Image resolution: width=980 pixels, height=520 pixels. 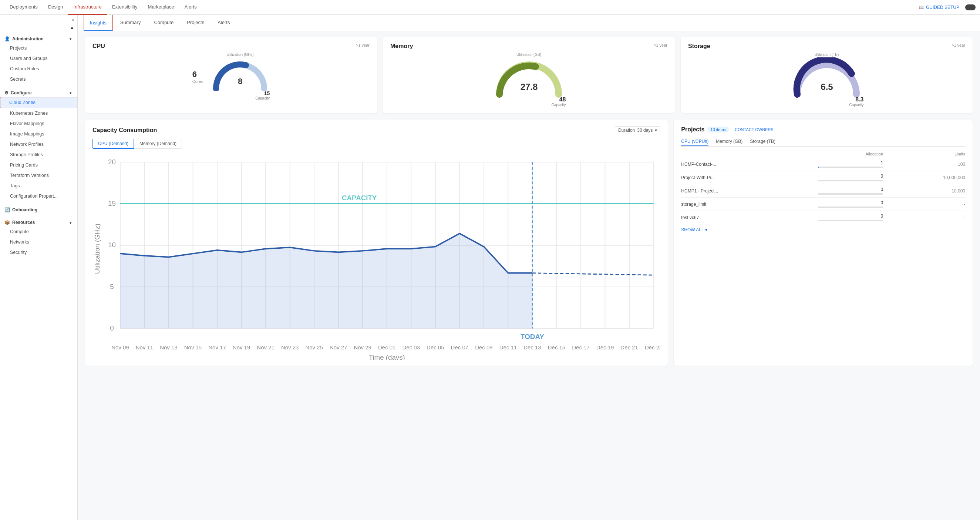 I want to click on sidebar-section-configure: ⚙ Configure ▾ Cloud Zones Kubernetes Zon…, so click(x=39, y=145).